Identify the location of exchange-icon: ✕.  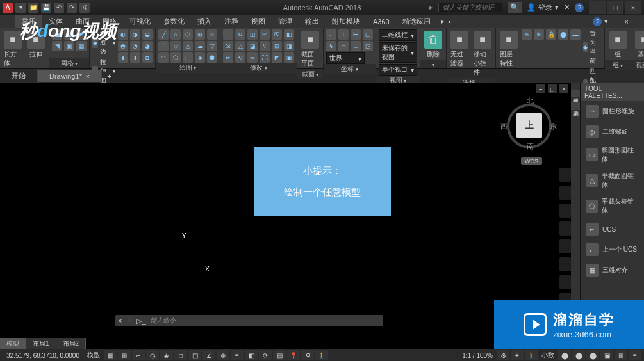
(566, 8).